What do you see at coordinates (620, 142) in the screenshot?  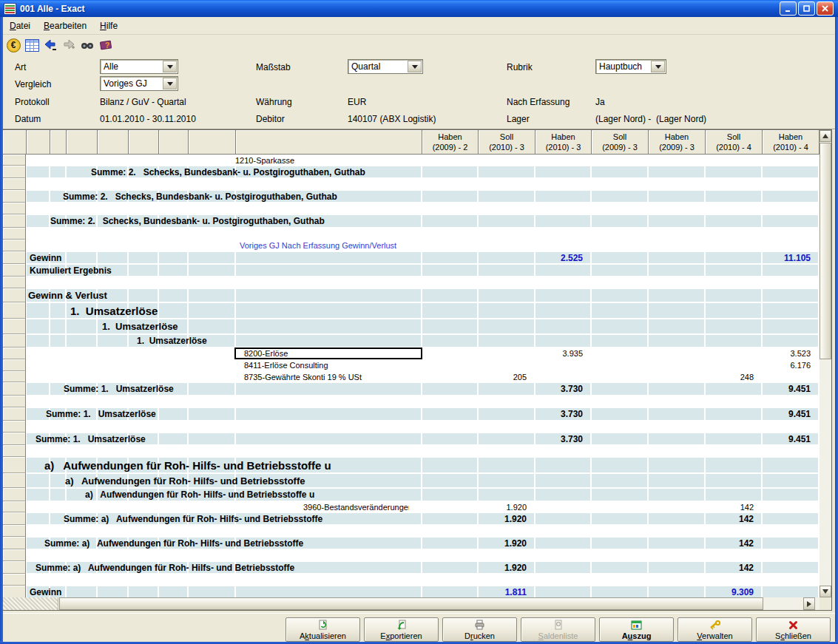 I see `column-header: Soll(2009) - 3` at bounding box center [620, 142].